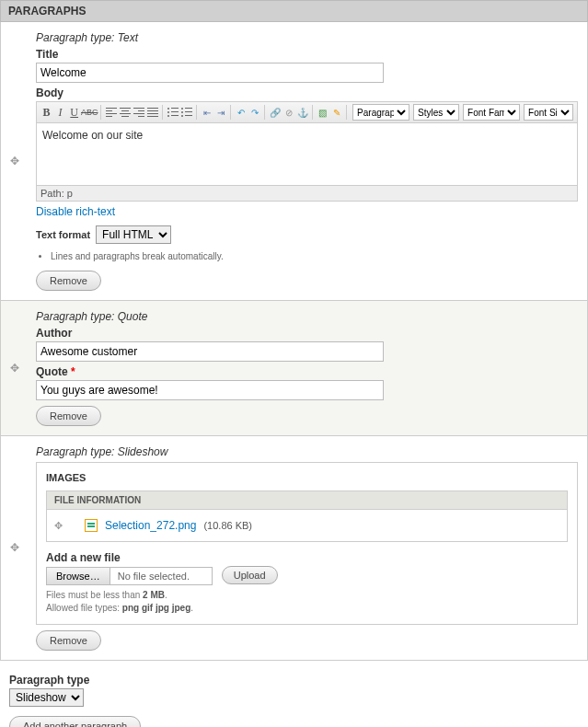 This screenshot has height=727, width=588. Describe the element at coordinates (125, 112) in the screenshot. I see `align-center-icon` at that location.